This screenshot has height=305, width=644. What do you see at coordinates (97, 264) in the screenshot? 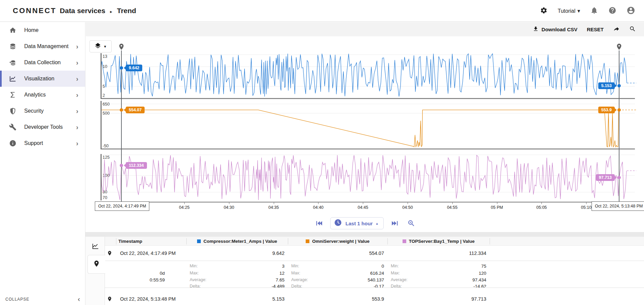
I see `location-pin-icon` at bounding box center [97, 264].